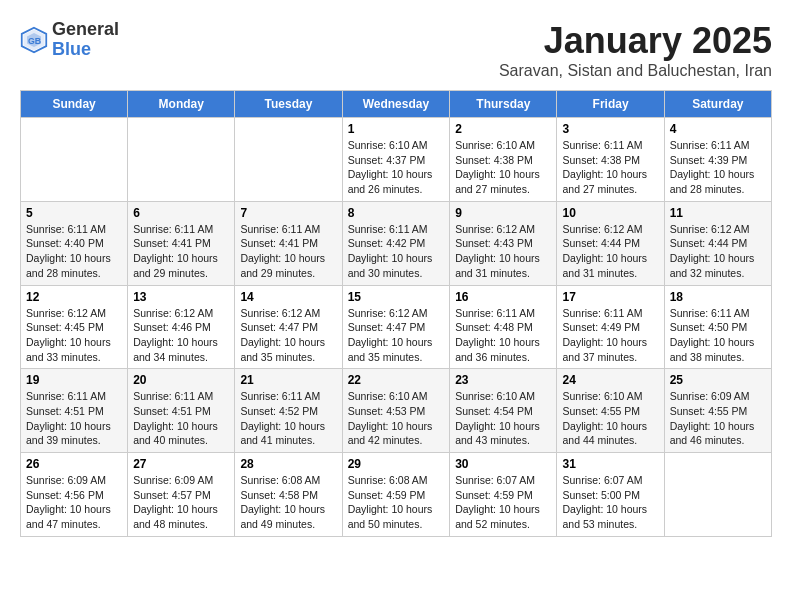 This screenshot has height=612, width=792. I want to click on day-number: 1, so click(396, 129).